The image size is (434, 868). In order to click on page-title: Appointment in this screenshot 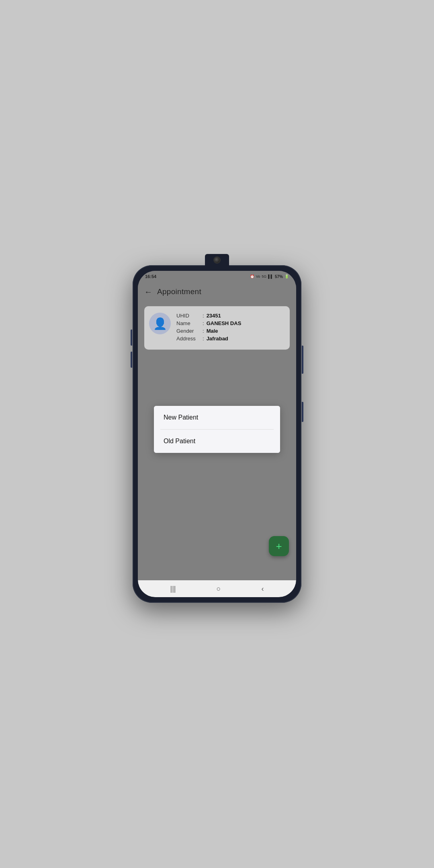, I will do `click(179, 292)`.